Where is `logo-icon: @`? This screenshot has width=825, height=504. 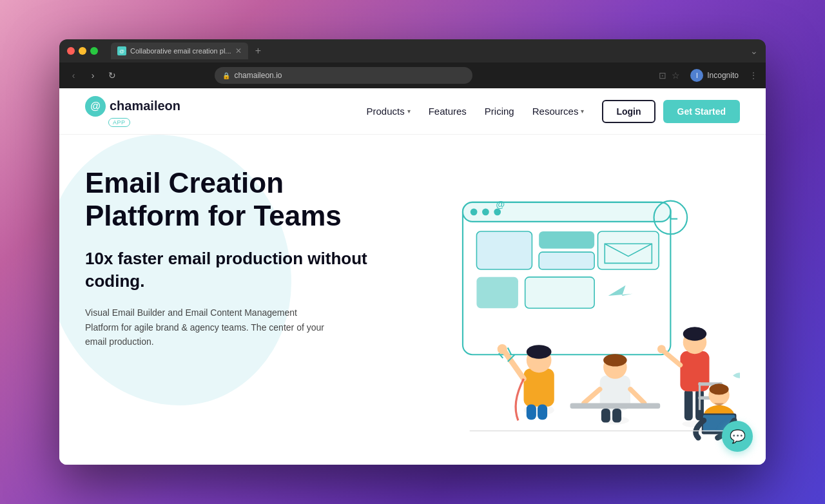
logo-icon: @ is located at coordinates (95, 106).